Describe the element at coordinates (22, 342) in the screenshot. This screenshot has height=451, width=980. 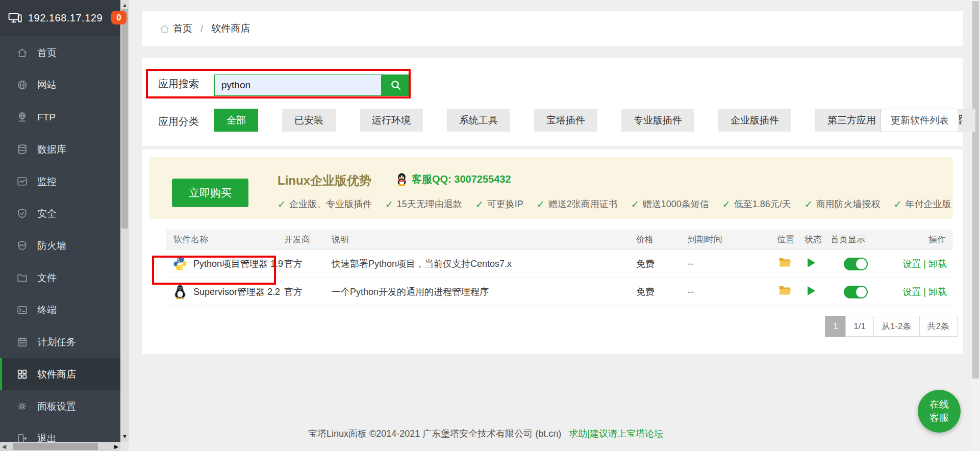
I see `calendar-icon` at that location.